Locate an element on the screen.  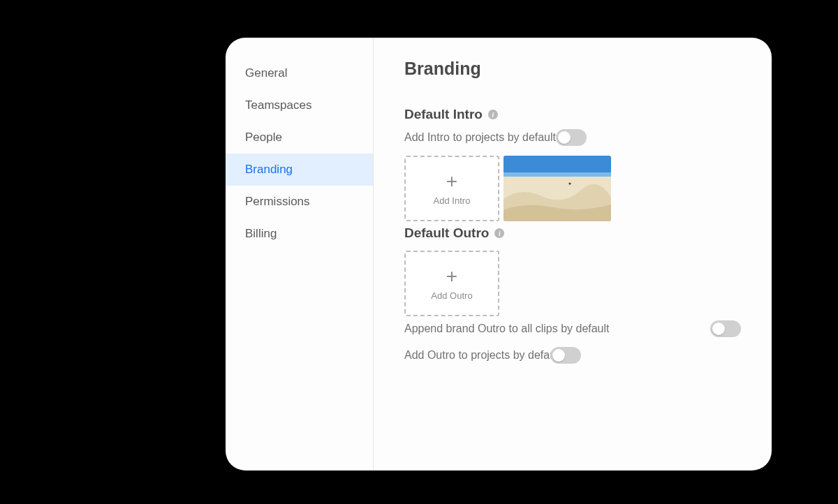
sidebar-item-permissions: Permissions is located at coordinates (299, 202).